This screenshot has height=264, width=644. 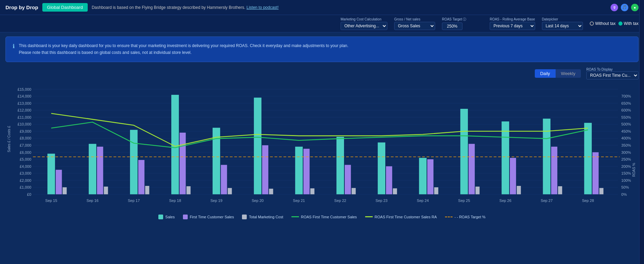 I want to click on svg-text: £0, so click(x=29, y=194).